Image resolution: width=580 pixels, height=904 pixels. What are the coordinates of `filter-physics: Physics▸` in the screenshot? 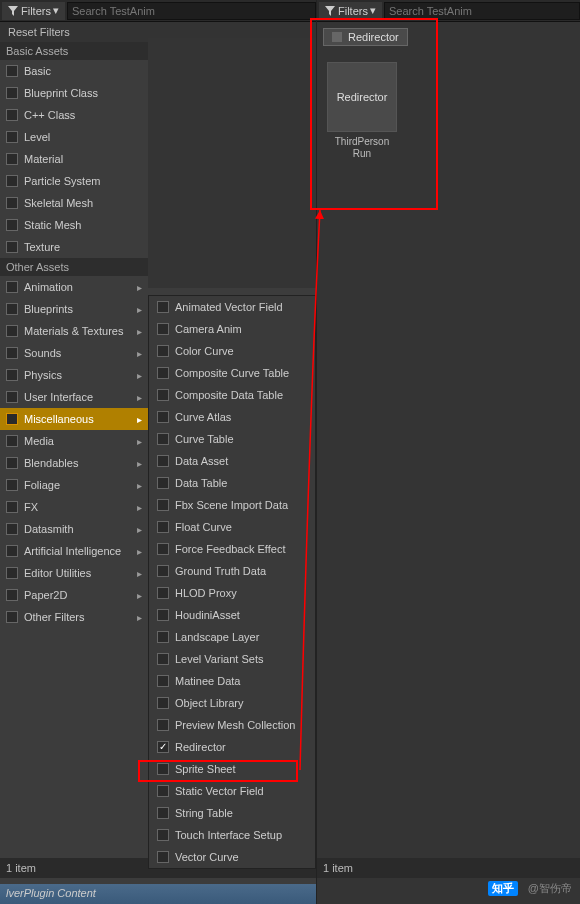 It's located at (74, 375).